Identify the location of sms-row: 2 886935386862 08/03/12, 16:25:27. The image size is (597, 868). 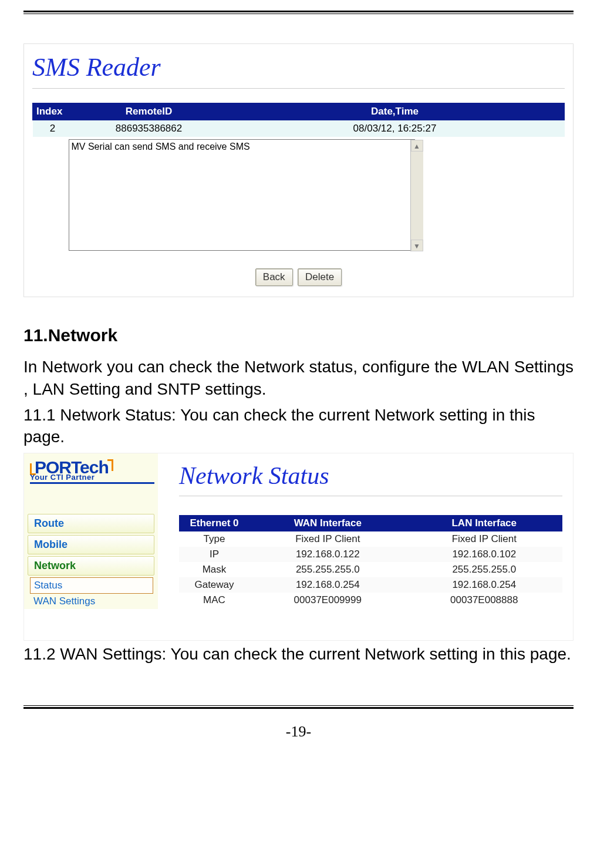
(299, 129).